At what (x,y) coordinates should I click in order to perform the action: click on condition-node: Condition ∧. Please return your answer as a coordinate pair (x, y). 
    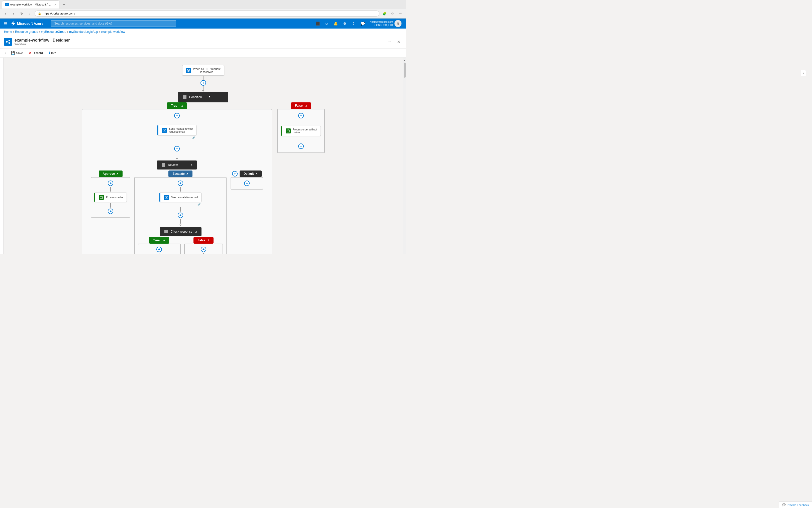
    Looking at the image, I should click on (203, 97).